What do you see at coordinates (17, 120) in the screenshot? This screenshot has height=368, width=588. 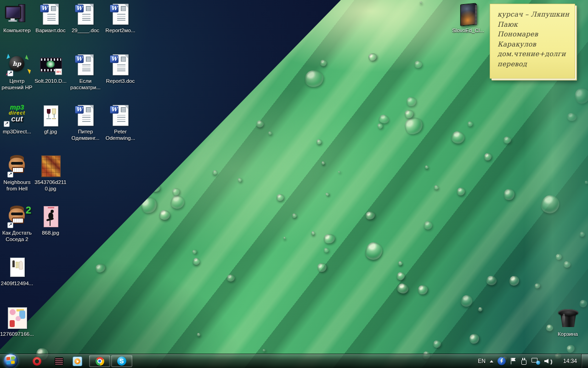 I see `desktop-icon-mp3directcut: mp3directcut mp3Direct...` at bounding box center [17, 120].